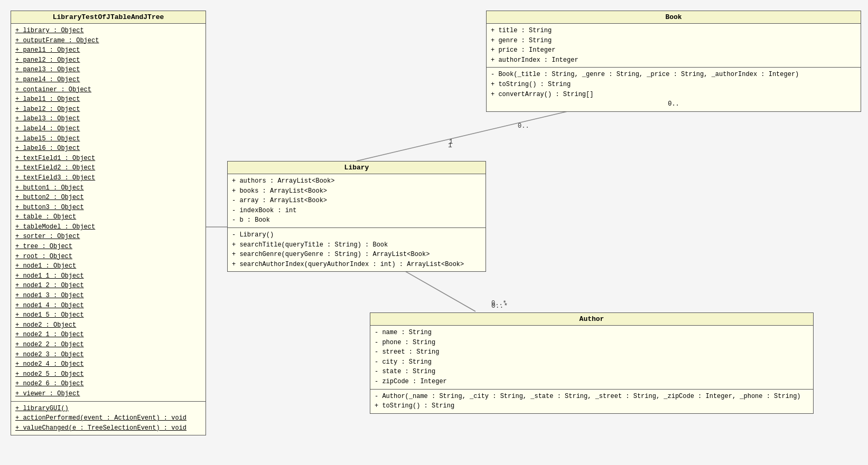  I want to click on attr-node1: + node1 : Object, so click(108, 266).